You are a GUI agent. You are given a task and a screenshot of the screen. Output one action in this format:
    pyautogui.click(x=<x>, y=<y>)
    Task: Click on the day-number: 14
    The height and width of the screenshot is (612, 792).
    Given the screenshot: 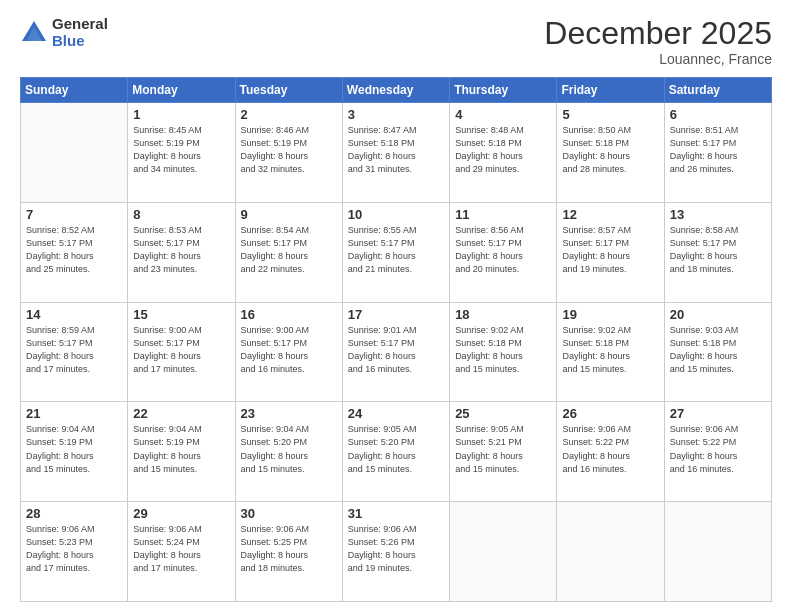 What is the action you would take?
    pyautogui.click(x=74, y=314)
    